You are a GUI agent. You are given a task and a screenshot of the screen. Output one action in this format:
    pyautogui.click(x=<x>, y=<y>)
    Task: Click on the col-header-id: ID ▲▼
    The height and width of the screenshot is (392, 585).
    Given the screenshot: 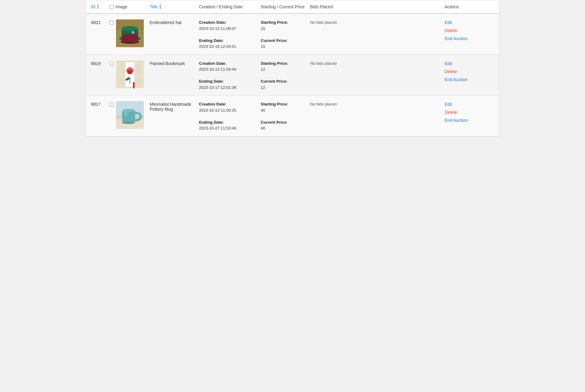 What is the action you would take?
    pyautogui.click(x=100, y=7)
    